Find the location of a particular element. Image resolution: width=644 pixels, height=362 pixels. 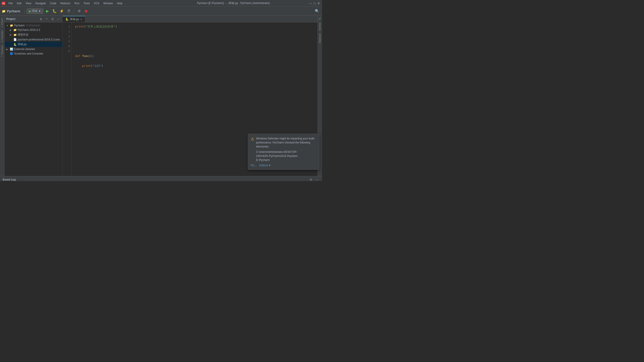

ext-lib-icon: 📊 is located at coordinates (12, 49).